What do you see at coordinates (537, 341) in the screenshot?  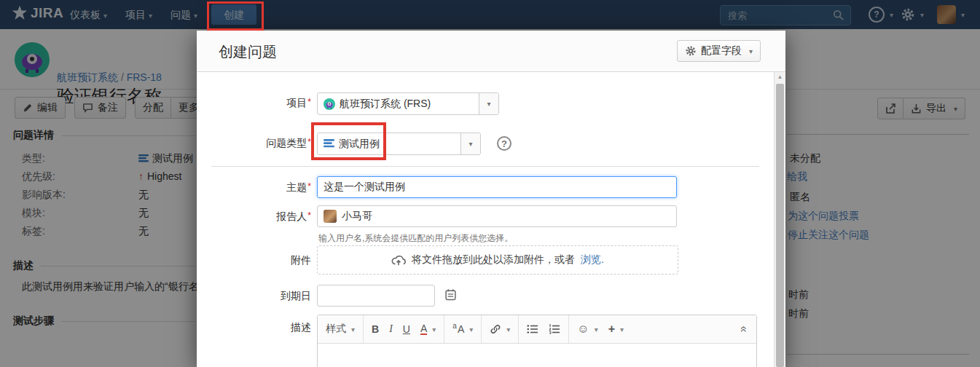 I see `description-editor: 样式▾ B I U A▾ aA ▾` at bounding box center [537, 341].